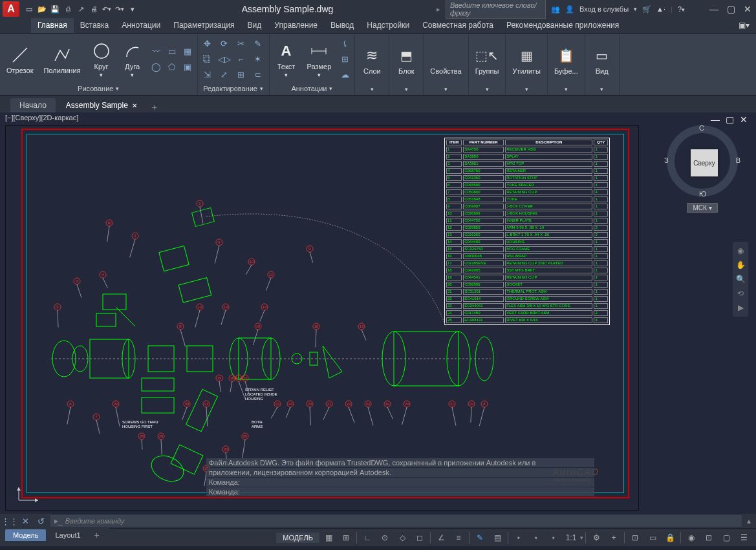 The height and width of the screenshot is (550, 756). What do you see at coordinates (94, 26) in the screenshot?
I see `tab-insert: Вставка` at bounding box center [94, 26].